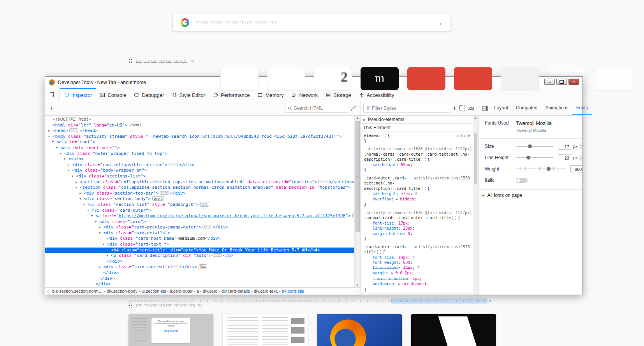  What do you see at coordinates (200, 227) in the screenshot?
I see `markup-row: ▶<div class="card-preview-image-outer">·…` at bounding box center [200, 227].